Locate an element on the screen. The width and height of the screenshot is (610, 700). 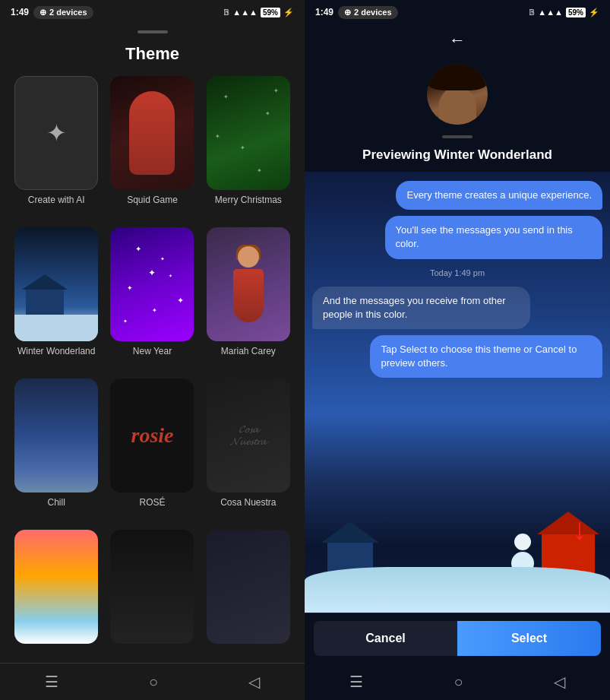
left-home-icon: ○ is located at coordinates (153, 683).